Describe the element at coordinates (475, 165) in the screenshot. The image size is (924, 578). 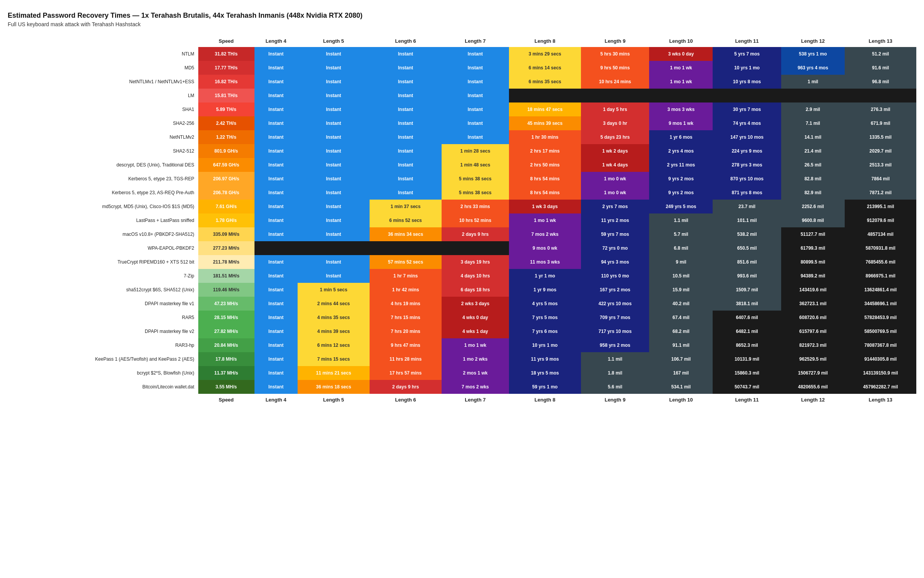
I see `row-cell-len7: 1 min 48 secs` at that location.